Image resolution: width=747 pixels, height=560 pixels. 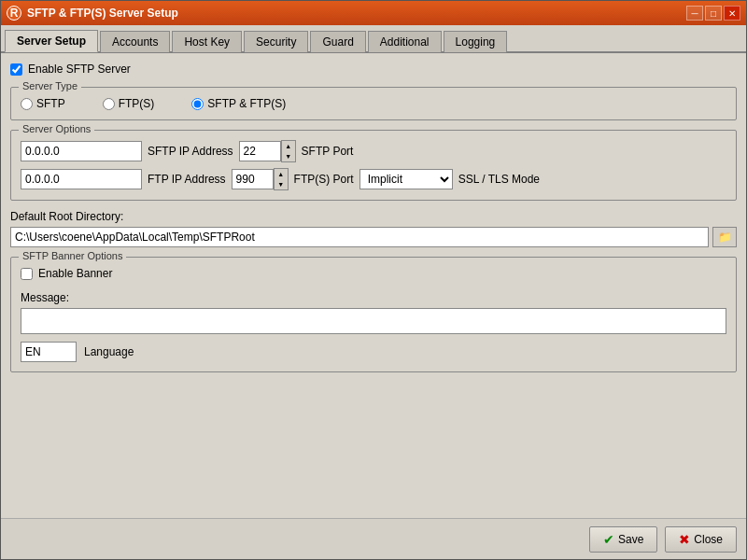 I want to click on ftp-port-down: ▼, so click(x=281, y=185).